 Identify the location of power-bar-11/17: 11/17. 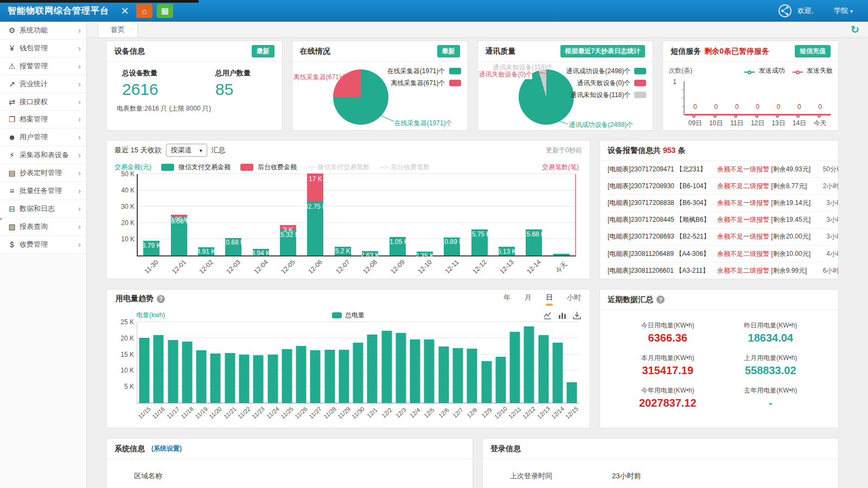
(173, 362).